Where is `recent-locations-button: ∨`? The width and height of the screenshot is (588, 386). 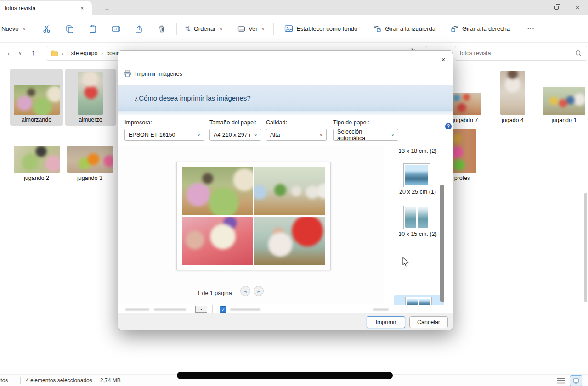
recent-locations-button: ∨ is located at coordinates (20, 53).